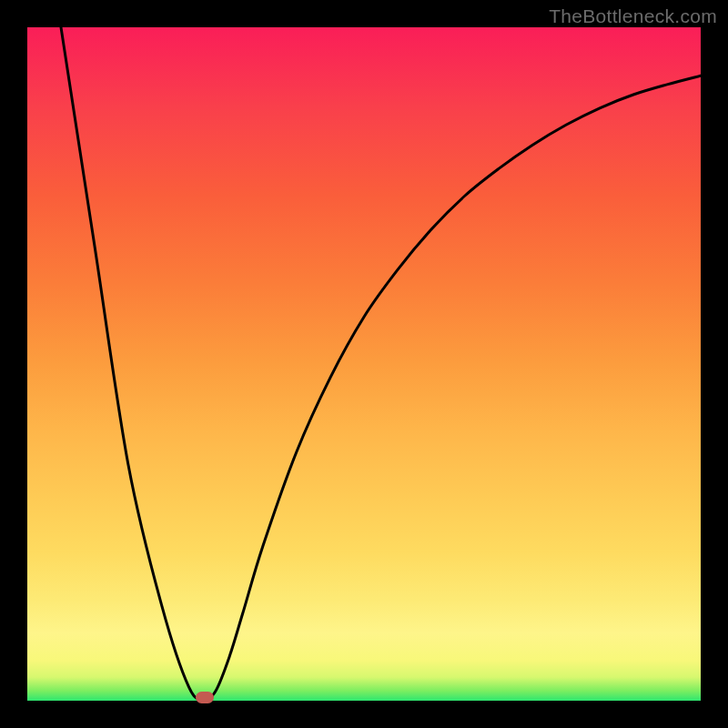  Describe the element at coordinates (205, 697) in the screenshot. I see `minimum-marker` at that location.